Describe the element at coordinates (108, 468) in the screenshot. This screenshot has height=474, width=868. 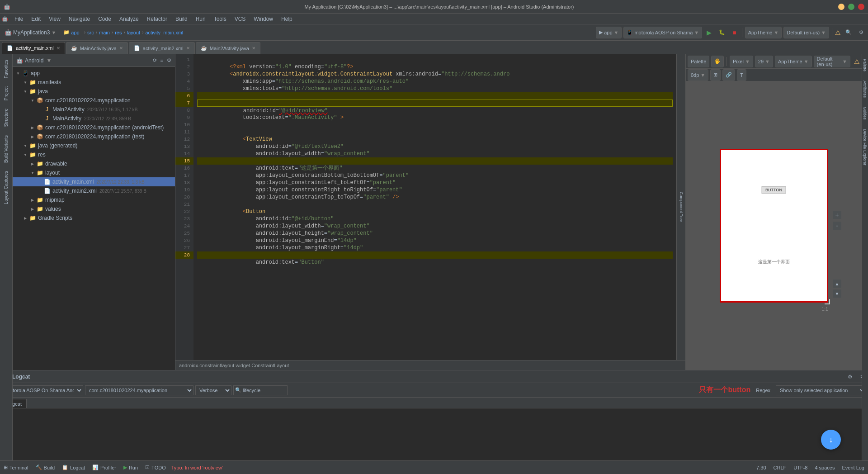
I see `profiler-label: Profiler` at that location.